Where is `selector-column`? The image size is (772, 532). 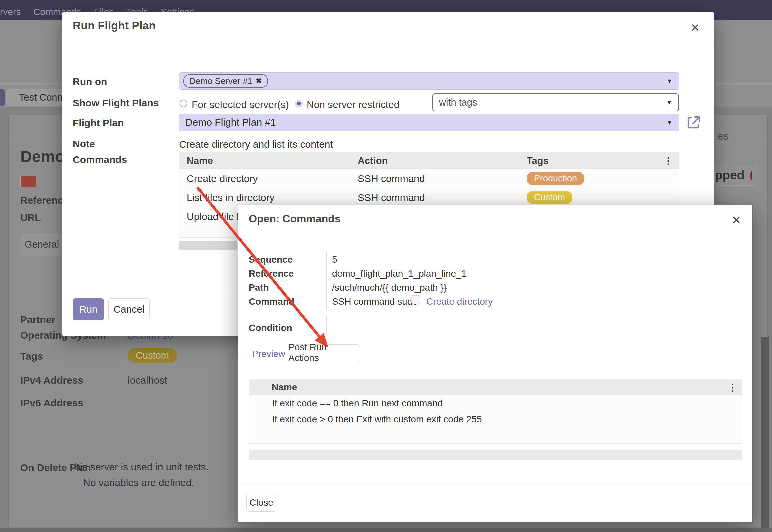 selector-column is located at coordinates (258, 387).